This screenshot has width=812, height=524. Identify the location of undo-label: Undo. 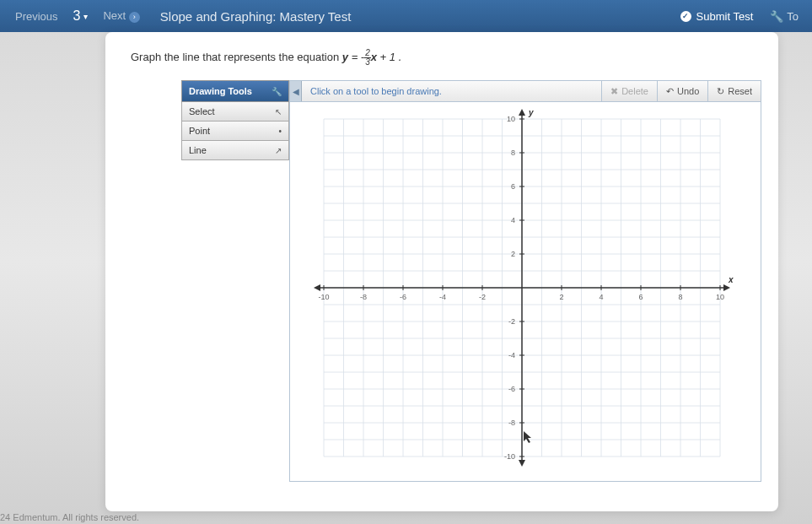
(688, 91).